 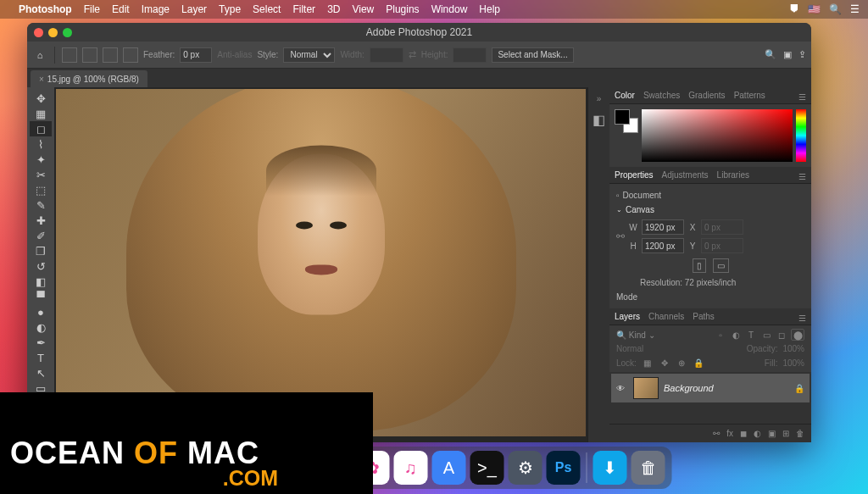 I want to click on orientation-landscape-icon: ▭, so click(x=721, y=266).